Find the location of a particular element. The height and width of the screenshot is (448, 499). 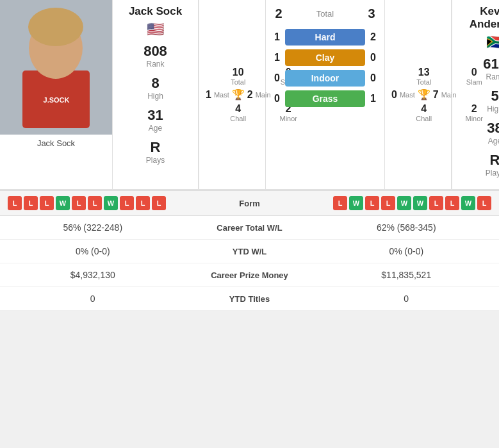

right-form-badge-6: L is located at coordinates (436, 203).